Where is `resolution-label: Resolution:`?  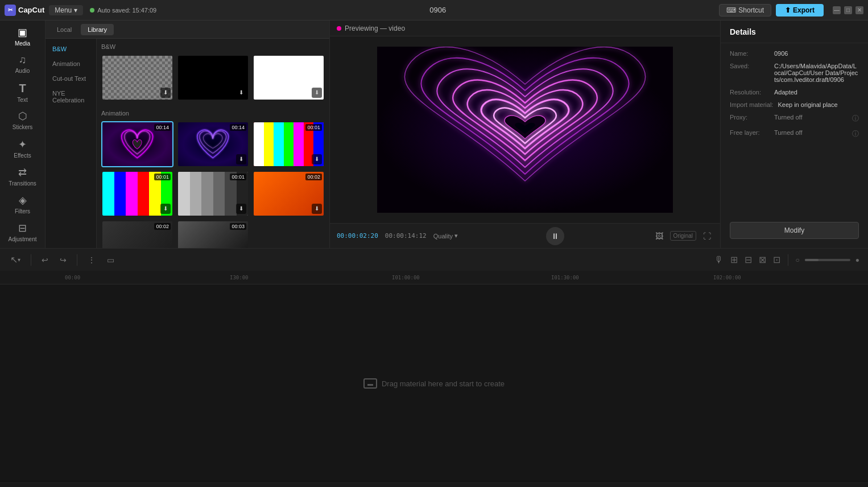 resolution-label: Resolution: is located at coordinates (750, 92).